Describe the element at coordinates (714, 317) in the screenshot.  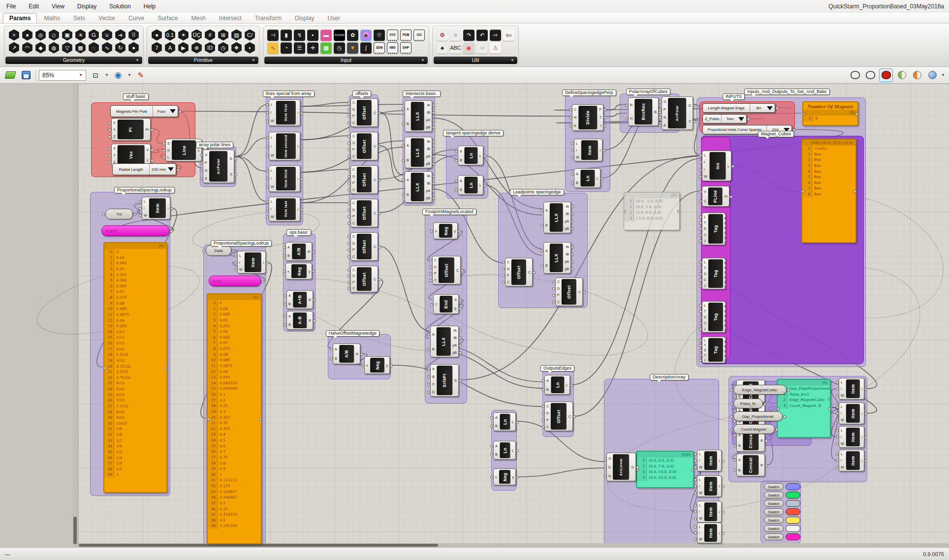
I see `component-tag: LTSCJTag` at that location.